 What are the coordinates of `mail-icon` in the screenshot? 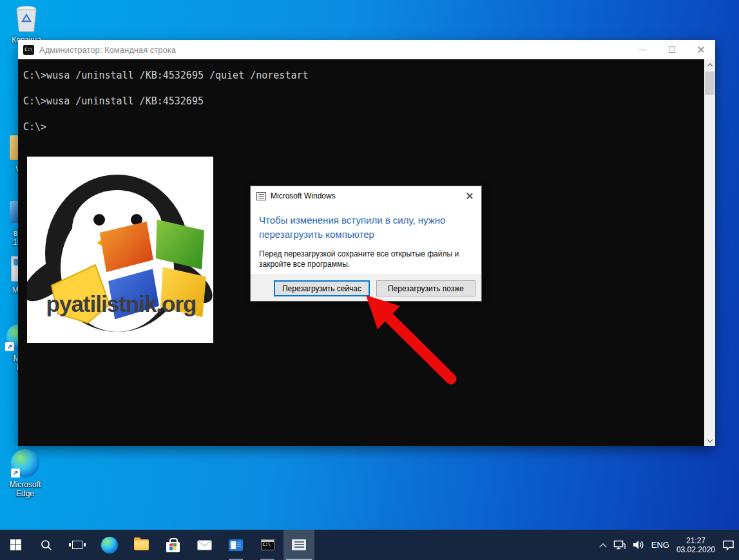 It's located at (205, 545).